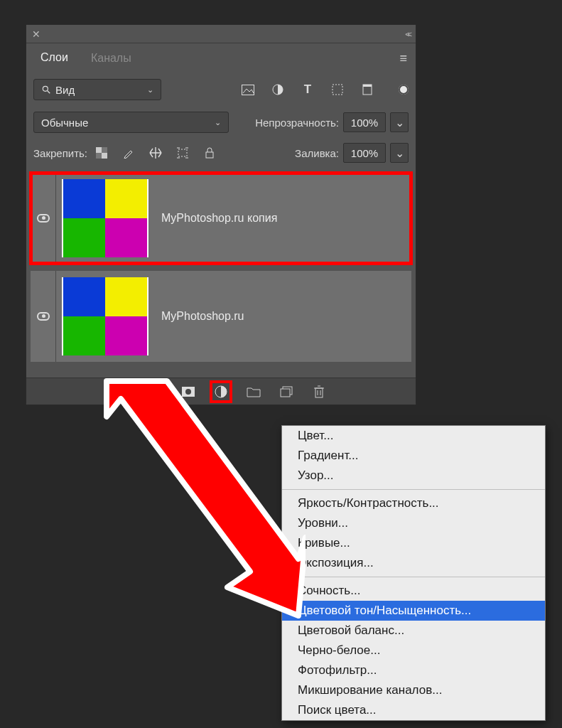 Image resolution: width=562 pixels, height=728 pixels. Describe the element at coordinates (414, 611) in the screenshot. I see `adjustment-menu-item: Цветовой тон/Насыщенность...` at that location.